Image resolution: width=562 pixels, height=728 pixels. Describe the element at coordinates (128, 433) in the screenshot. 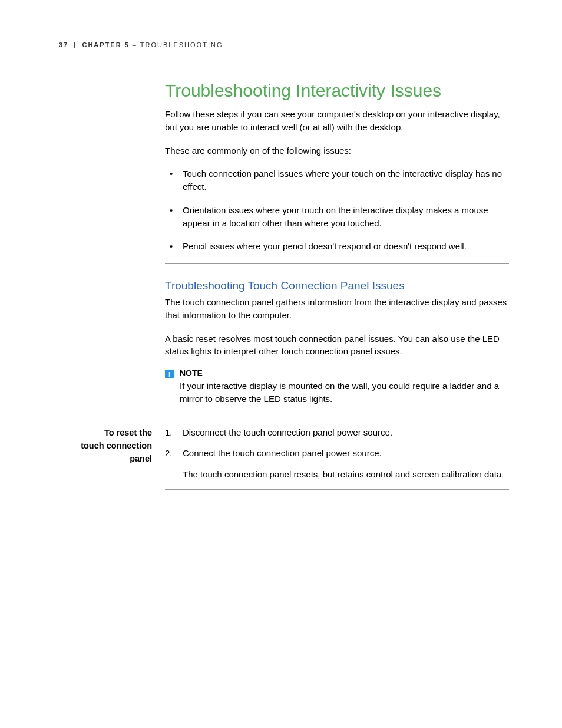

I see `procedure-title-line1: To reset the` at that location.